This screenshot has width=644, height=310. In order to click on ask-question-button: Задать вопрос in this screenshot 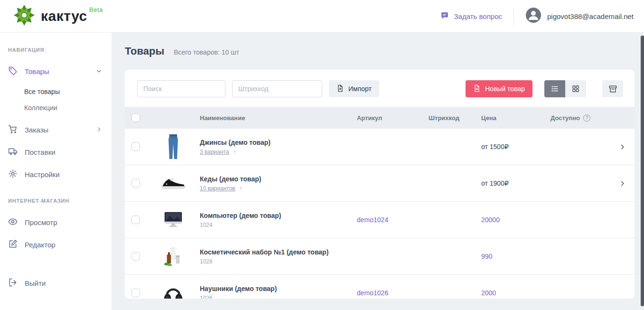, I will do `click(471, 16)`.